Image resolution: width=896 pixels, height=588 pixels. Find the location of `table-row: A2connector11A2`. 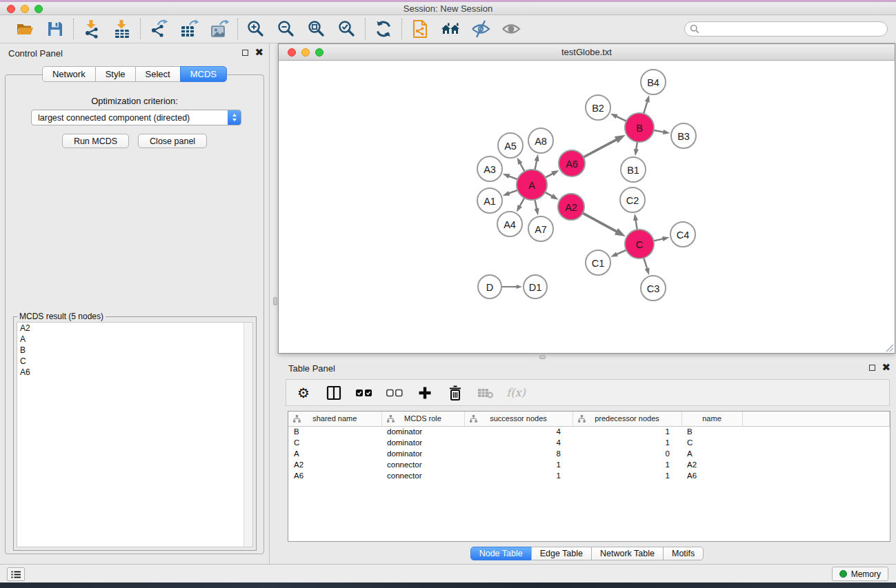

table-row: A2connector11A2 is located at coordinates (589, 465).